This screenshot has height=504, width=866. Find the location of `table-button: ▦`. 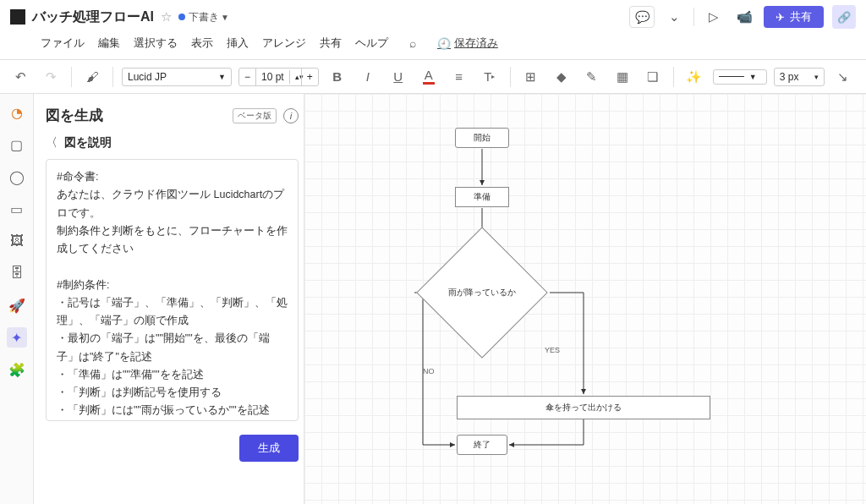

table-button: ▦ is located at coordinates (622, 77).